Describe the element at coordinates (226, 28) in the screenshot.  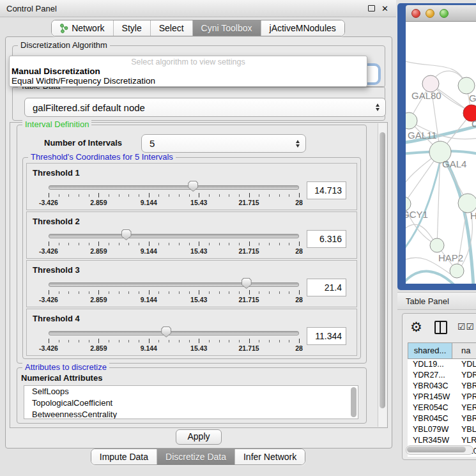
I see `tab-cyni-toolbox: Cyni Toolbox` at that location.